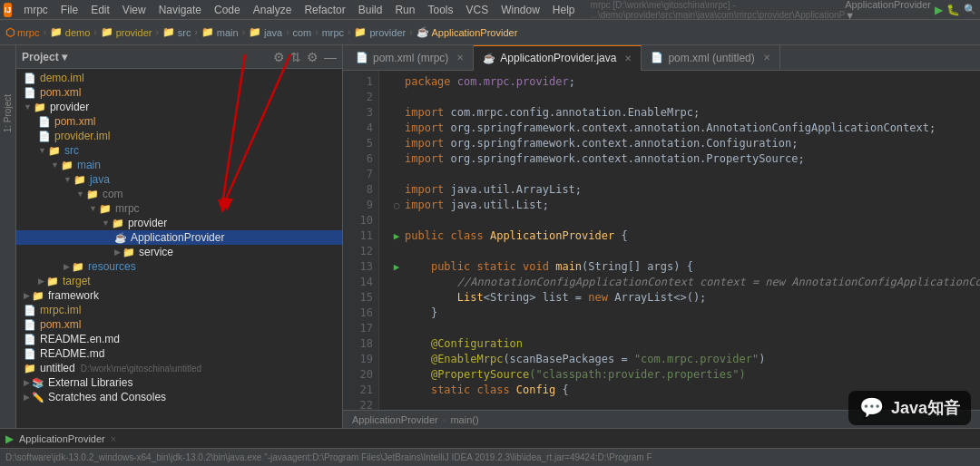 The height and width of the screenshot is (466, 980). Describe the element at coordinates (564, 10) in the screenshot. I see `menu-help: Help` at that location.